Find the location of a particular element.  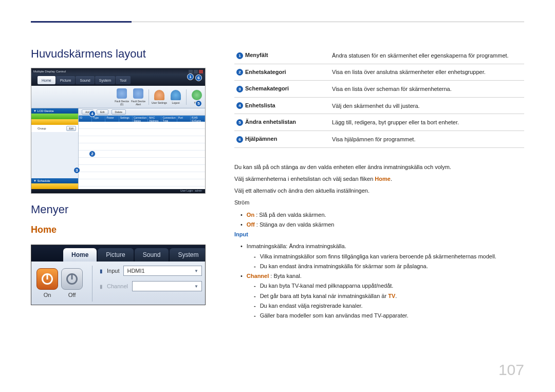

callout-bullet: 1 is located at coordinates (239, 55).